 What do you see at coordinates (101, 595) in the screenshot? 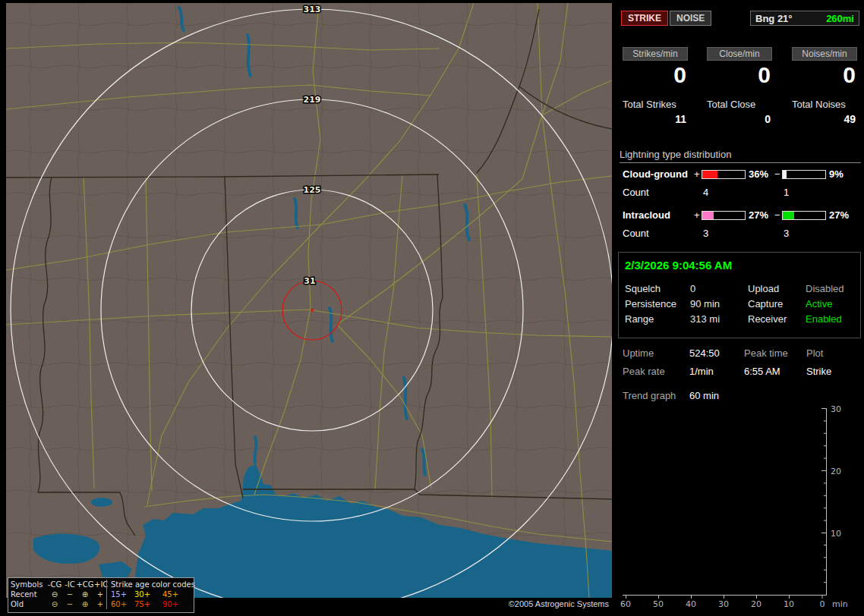
I see `legend-box: Symbols -CG -IC +CG +IC Strike age color…` at bounding box center [101, 595].